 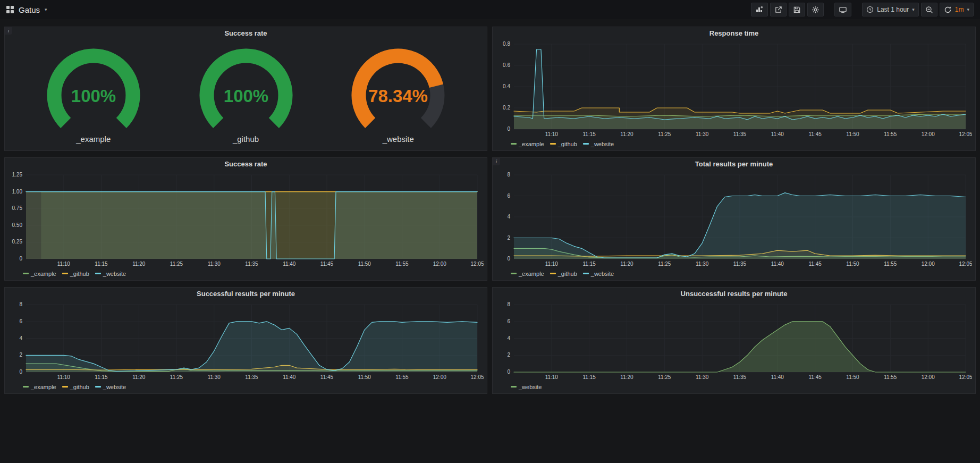 What do you see at coordinates (29, 10) in the screenshot?
I see `dashboard-title: Gatus` at bounding box center [29, 10].